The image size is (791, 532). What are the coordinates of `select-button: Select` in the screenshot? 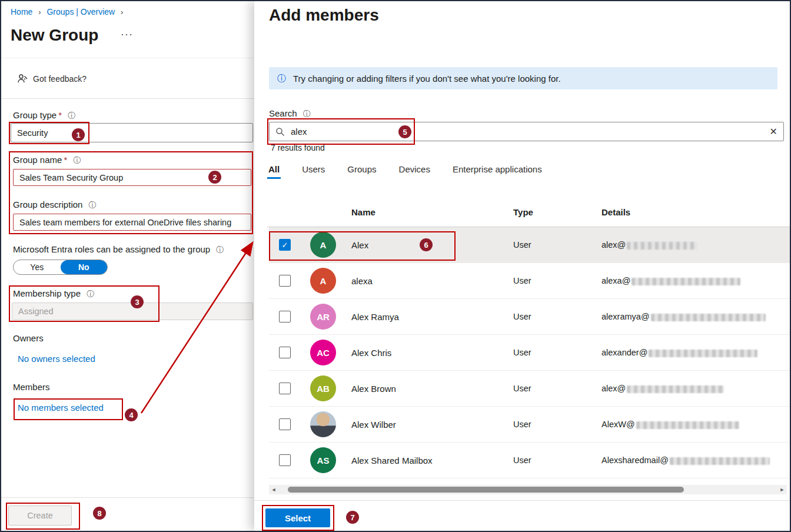 It's located at (298, 518).